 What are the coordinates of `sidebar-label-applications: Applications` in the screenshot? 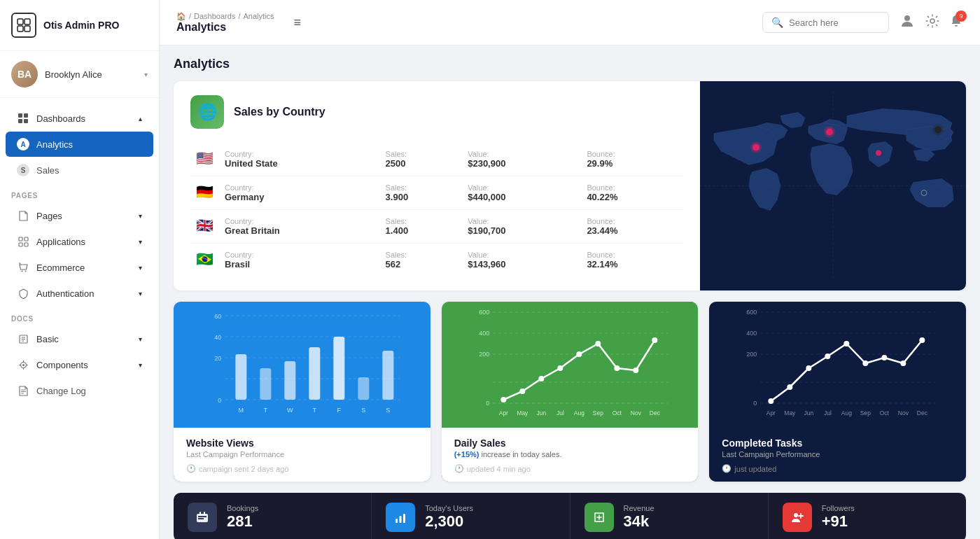 It's located at (61, 242).